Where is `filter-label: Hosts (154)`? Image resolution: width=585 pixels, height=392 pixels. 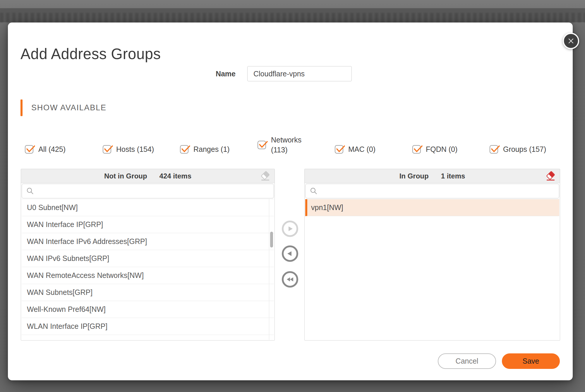
filter-label: Hosts (154) is located at coordinates (135, 149).